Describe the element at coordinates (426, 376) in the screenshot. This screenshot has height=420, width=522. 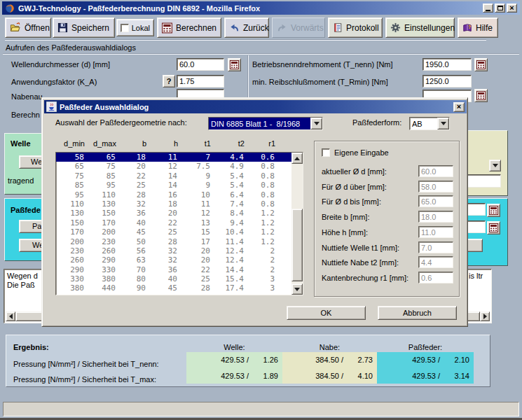
I see `key-tmax-pressure: 429.53 /` at that location.